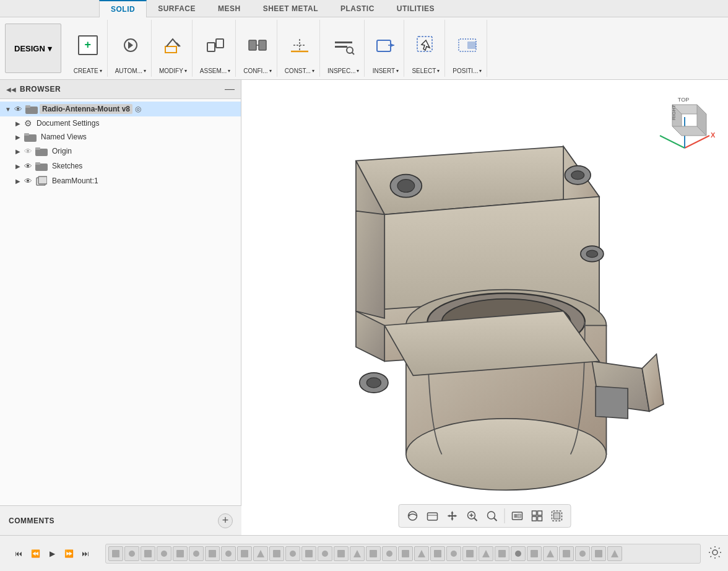 This screenshot has width=728, height=571. Describe the element at coordinates (33, 48) in the screenshot. I see `design-button: DESIGN ▾` at that location.